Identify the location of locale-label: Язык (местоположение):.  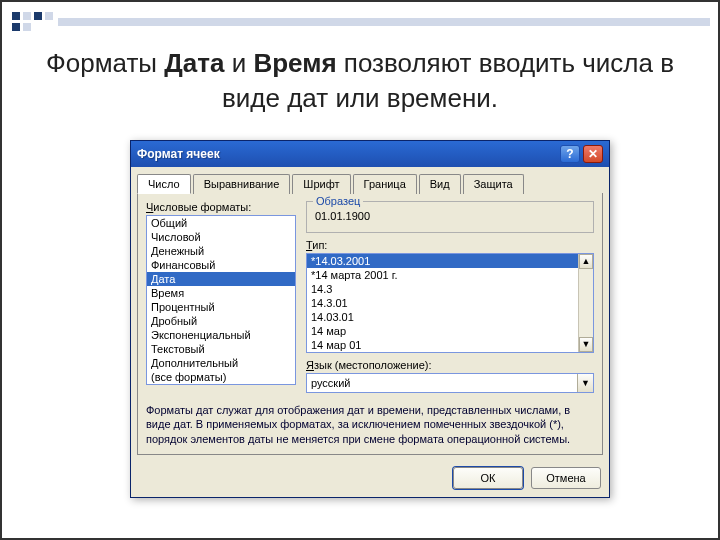
(450, 365).